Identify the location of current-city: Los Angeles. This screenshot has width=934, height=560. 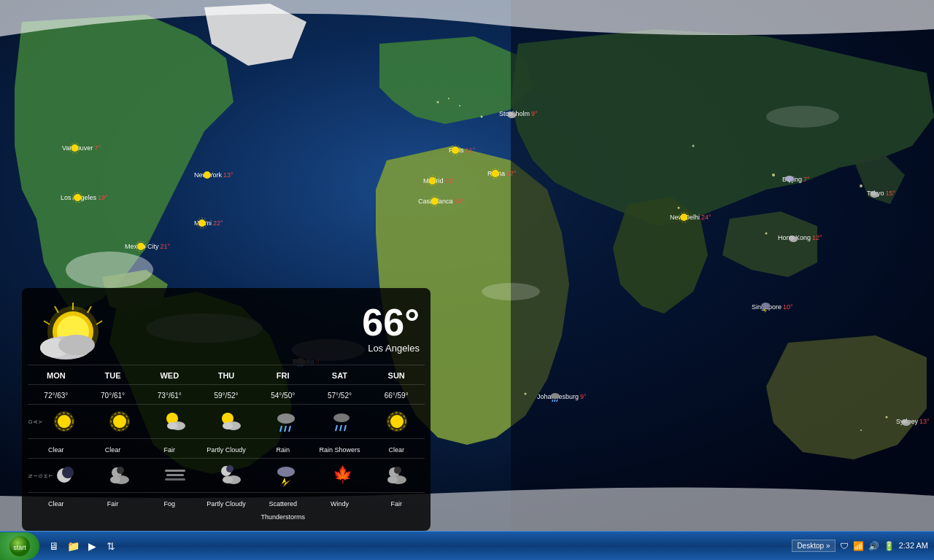
(269, 349).